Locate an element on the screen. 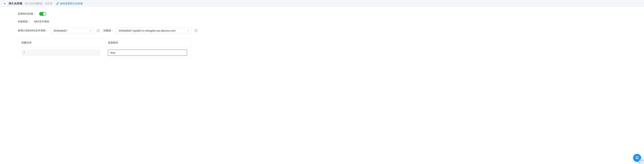 This screenshot has height=164, width=644. refresh-mount-icon is located at coordinates (196, 30).